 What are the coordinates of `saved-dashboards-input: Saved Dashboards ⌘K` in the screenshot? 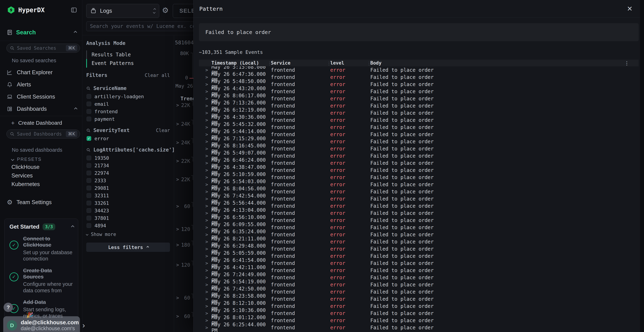 It's located at (43, 134).